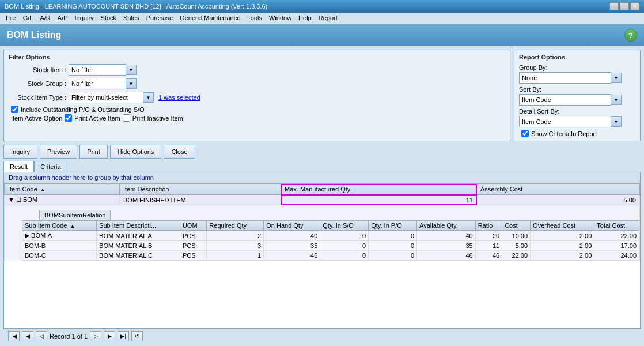  What do you see at coordinates (516, 236) in the screenshot?
I see `sub-cell-cost-0: 10.00` at bounding box center [516, 236].